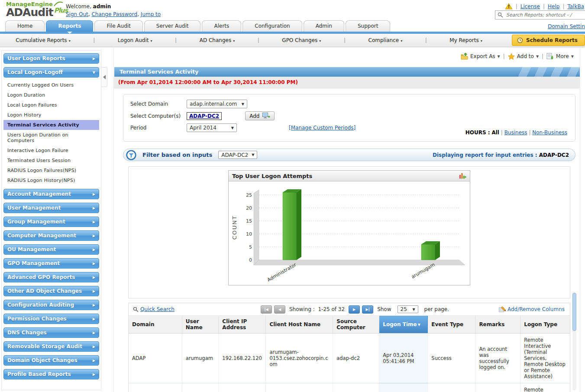  Describe the element at coordinates (509, 6) in the screenshot. I see `warning-icon: !` at that location.